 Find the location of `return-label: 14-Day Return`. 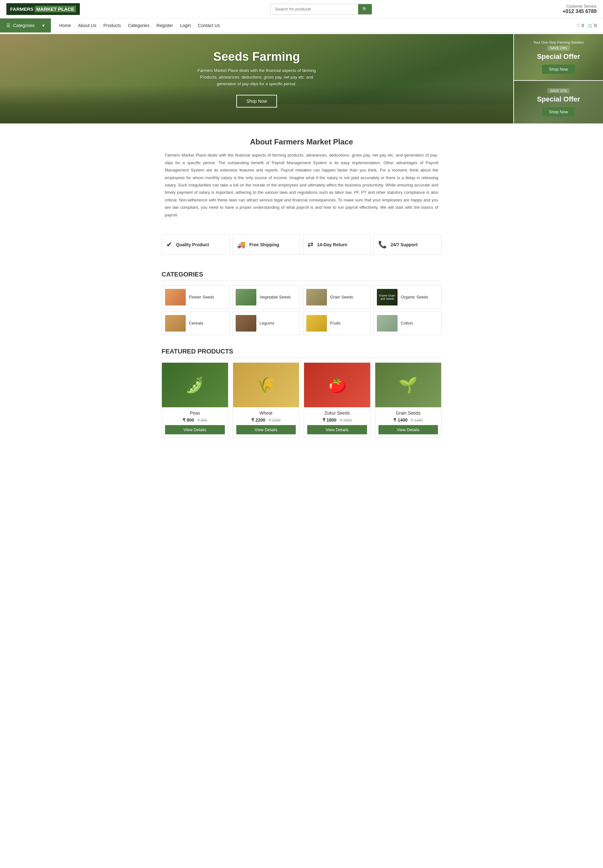

return-label: 14-Day Return is located at coordinates (332, 245).